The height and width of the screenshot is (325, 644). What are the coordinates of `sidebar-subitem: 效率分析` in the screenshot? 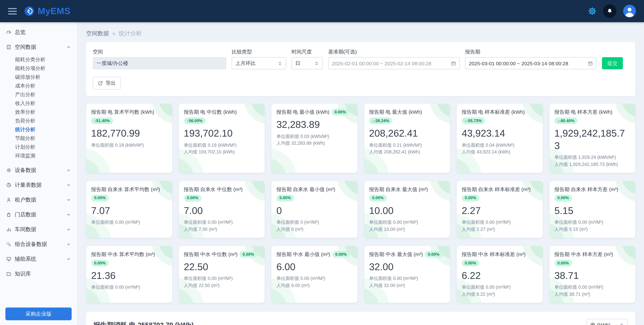 It's located at (38, 112).